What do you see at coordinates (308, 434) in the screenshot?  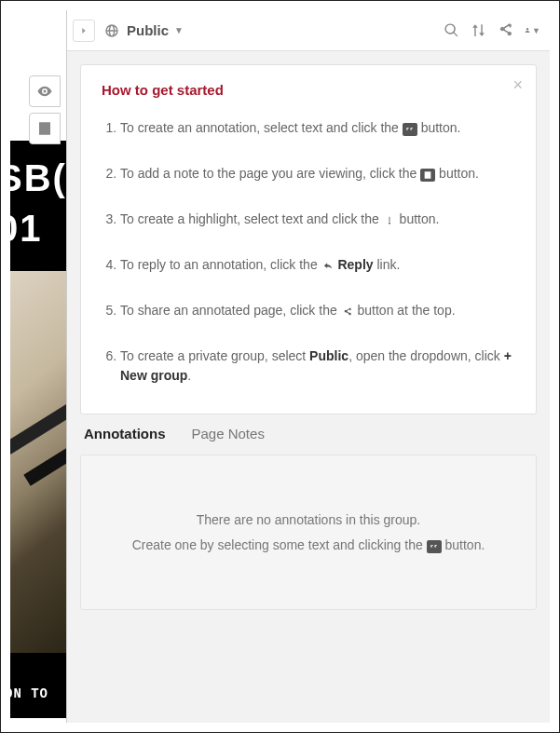 I see `content-tabs: Annotations Page Notes` at bounding box center [308, 434].